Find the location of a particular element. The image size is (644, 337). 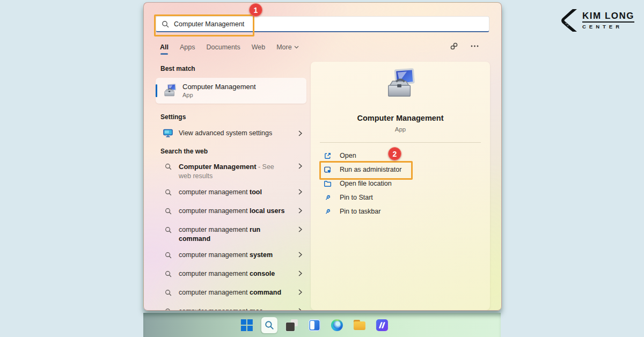

chevron-down-icon is located at coordinates (296, 47).